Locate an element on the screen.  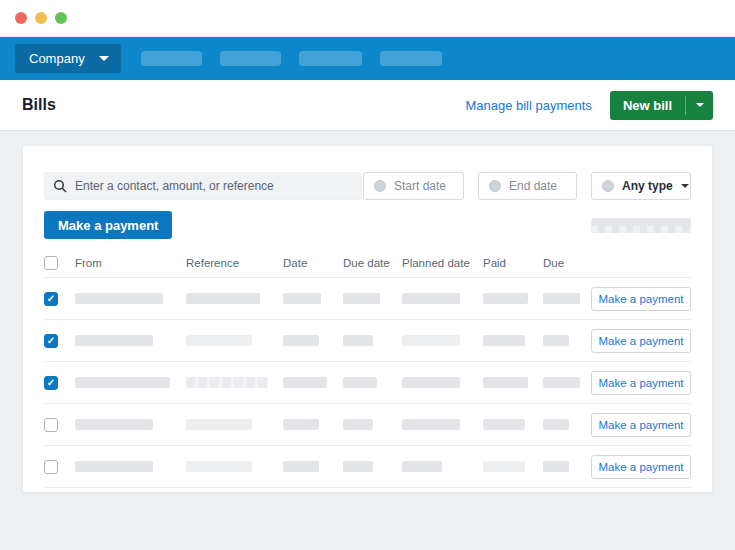
bulk-action-bar: Make a payment is located at coordinates (368, 225).